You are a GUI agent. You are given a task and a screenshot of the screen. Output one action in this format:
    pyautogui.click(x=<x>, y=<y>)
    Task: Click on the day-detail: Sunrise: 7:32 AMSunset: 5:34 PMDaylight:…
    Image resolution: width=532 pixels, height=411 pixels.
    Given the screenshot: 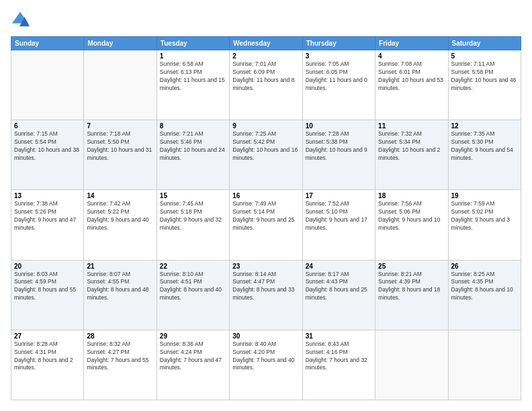 What is the action you would take?
    pyautogui.click(x=411, y=146)
    